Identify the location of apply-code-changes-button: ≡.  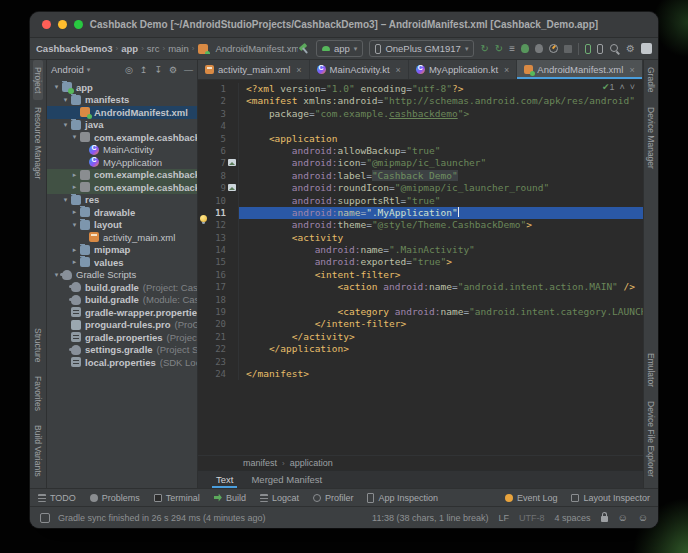
(512, 49).